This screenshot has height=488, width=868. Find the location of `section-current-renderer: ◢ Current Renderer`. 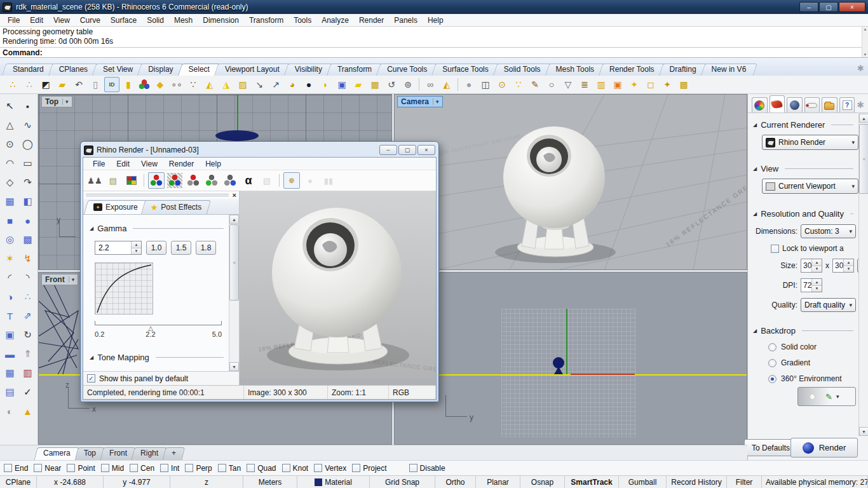

section-current-renderer: ◢ Current Renderer is located at coordinates (804, 125).